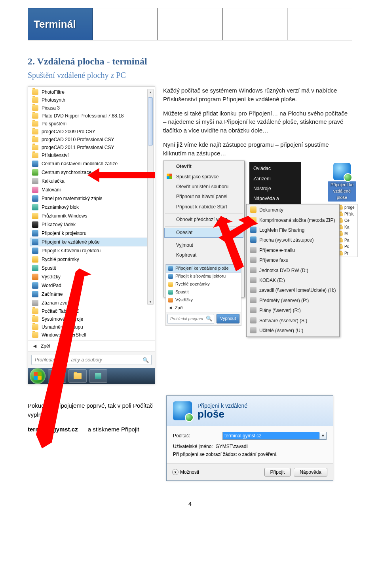 This screenshot has height=588, width=380. What do you see at coordinates (222, 414) in the screenshot?
I see `rdp-title-line2: ploše` at bounding box center [222, 414].